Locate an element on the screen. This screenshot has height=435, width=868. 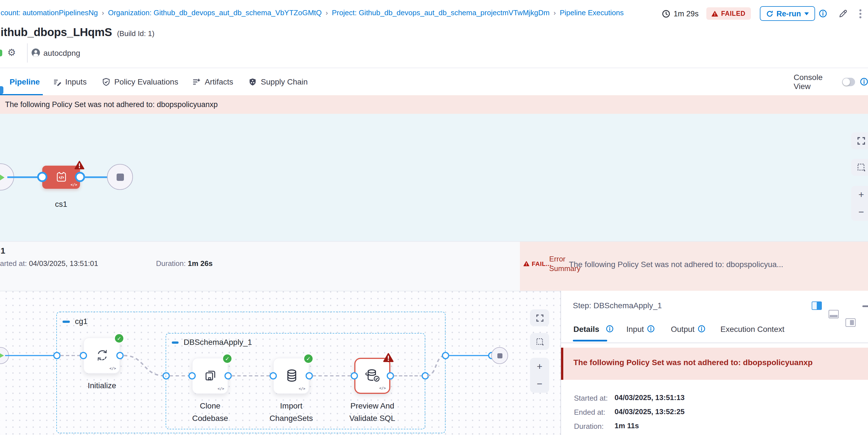
details-info-icon is located at coordinates (610, 329).